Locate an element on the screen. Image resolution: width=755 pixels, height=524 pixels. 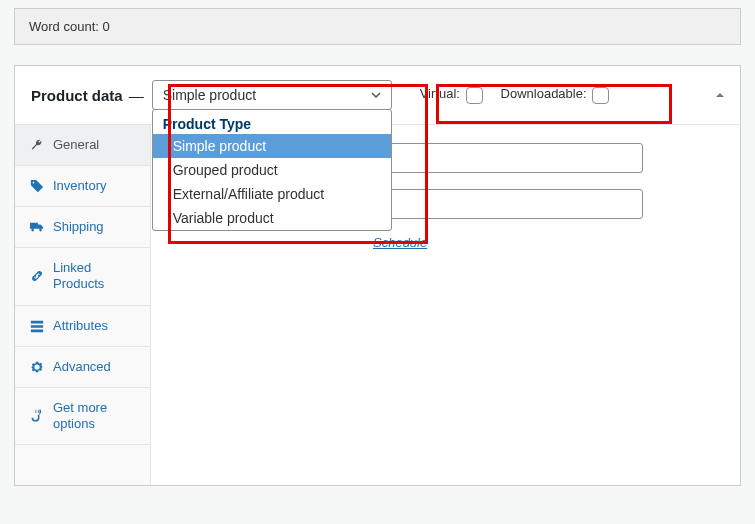
product-type-dropdown: Product Type Simple product Grouped prod… is located at coordinates (272, 170).